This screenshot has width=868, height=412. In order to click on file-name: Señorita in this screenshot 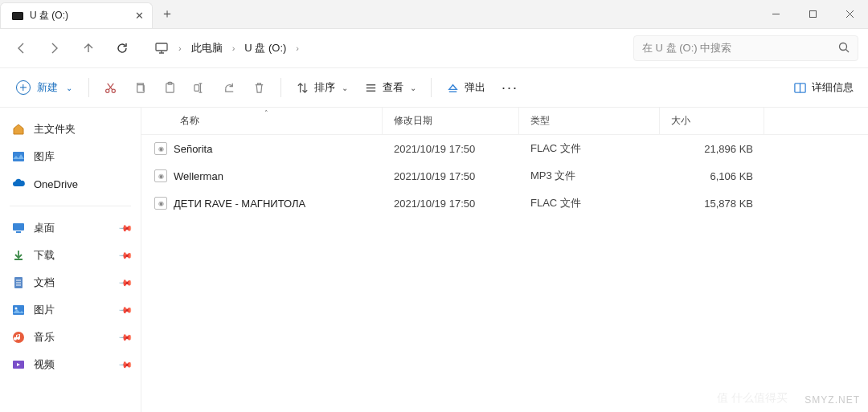, I will do `click(193, 149)`.